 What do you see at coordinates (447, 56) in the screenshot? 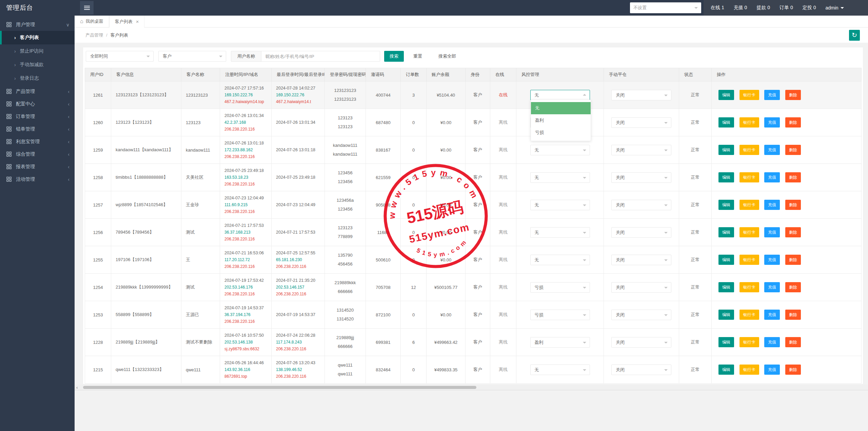
I see `search-all-button: 搜索全部` at bounding box center [447, 56].